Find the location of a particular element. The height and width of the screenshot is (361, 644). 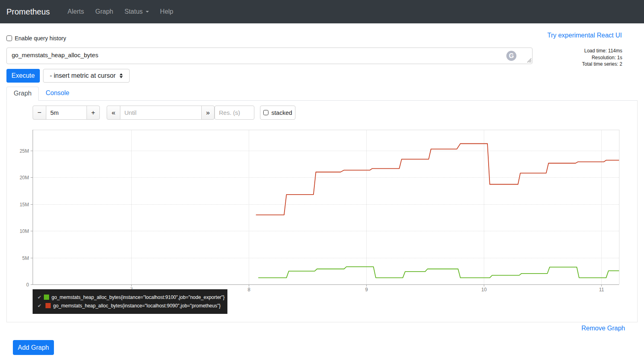

svg-text: 25M is located at coordinates (24, 151).